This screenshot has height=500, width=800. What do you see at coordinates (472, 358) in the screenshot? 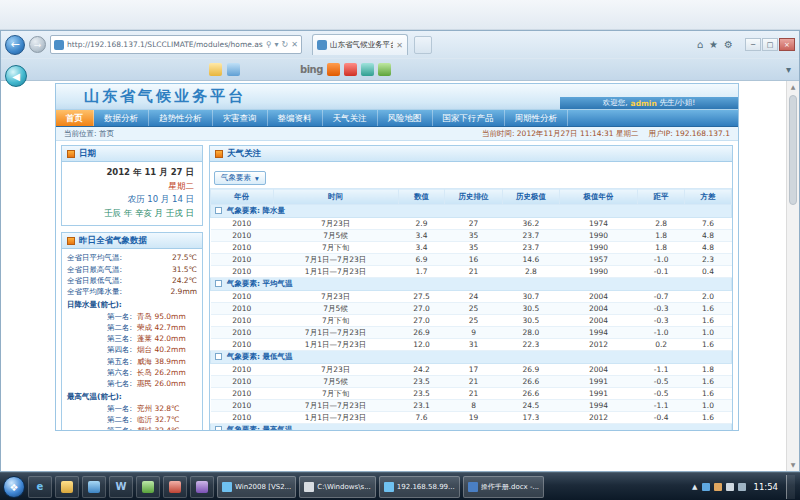
I see `section-title: 气象要素: 最低气温` at bounding box center [472, 358].